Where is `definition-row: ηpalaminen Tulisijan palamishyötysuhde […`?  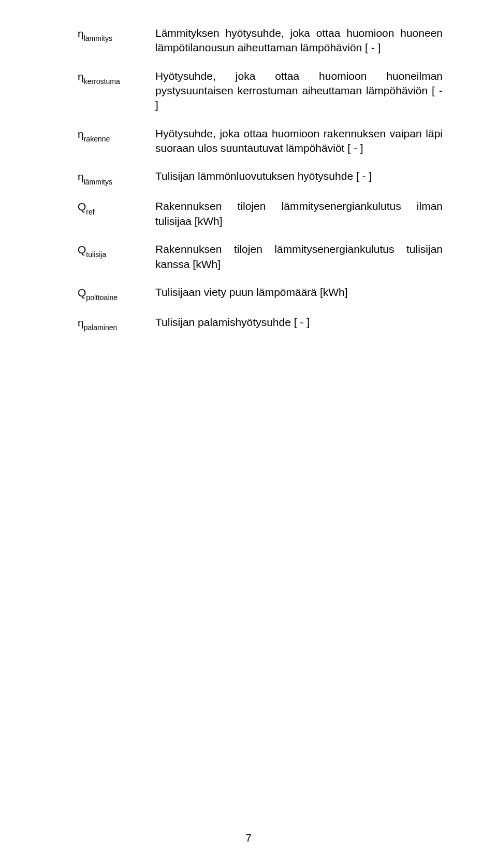 definition-row: ηpalaminen Tulisijan palamishyötysuhde [… is located at coordinates (260, 323).